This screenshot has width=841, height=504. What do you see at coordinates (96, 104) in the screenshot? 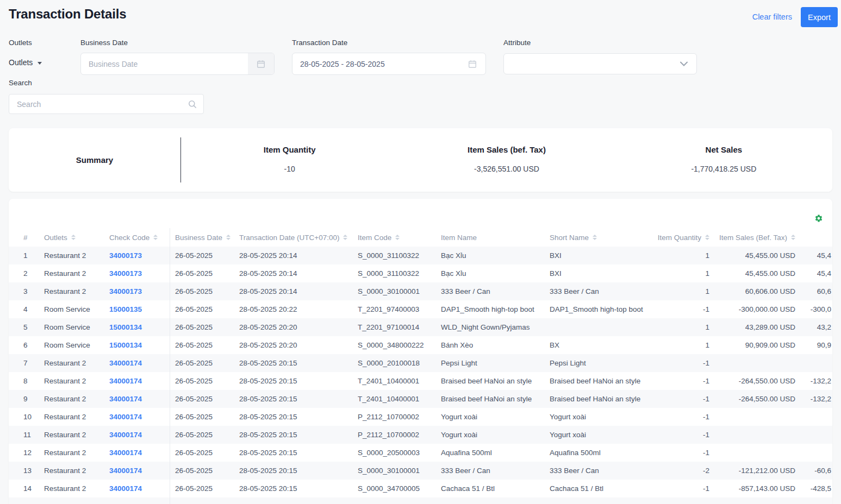
I see `search-input` at bounding box center [96, 104].